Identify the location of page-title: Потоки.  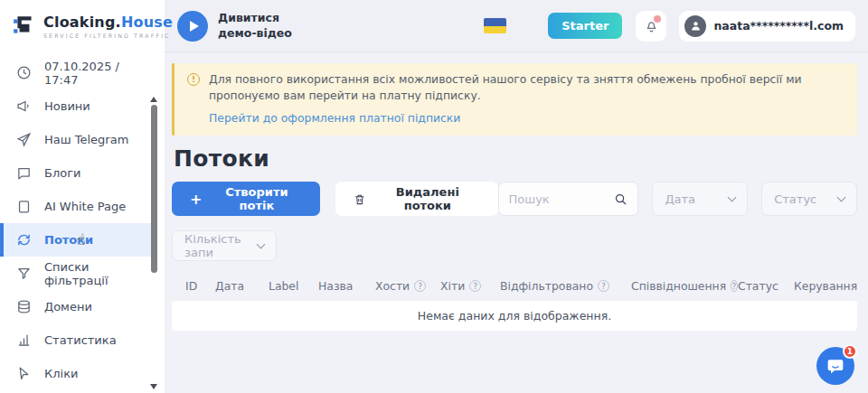
(515, 159).